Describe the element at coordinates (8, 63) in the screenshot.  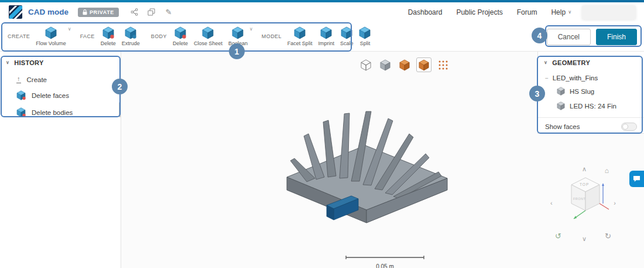
I see `history-collapse-icon: ∨` at that location.